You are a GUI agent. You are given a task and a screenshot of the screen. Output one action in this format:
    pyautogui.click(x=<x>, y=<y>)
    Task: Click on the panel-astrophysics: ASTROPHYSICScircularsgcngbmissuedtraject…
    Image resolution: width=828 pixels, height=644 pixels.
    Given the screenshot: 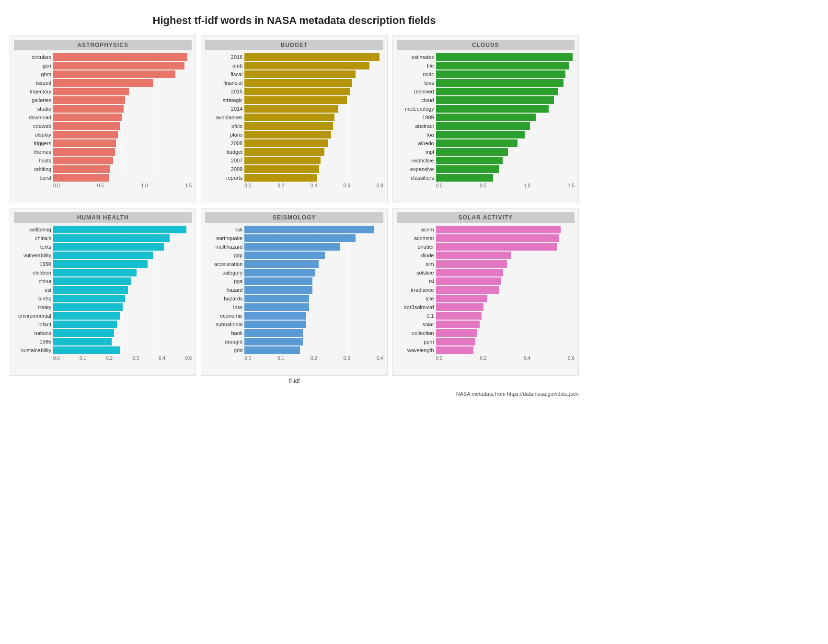 What is the action you would take?
    pyautogui.click(x=103, y=119)
    